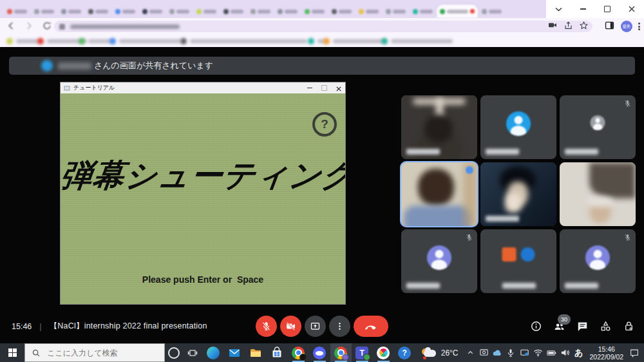  I want to click on recording-dot-icon, so click(473, 12).